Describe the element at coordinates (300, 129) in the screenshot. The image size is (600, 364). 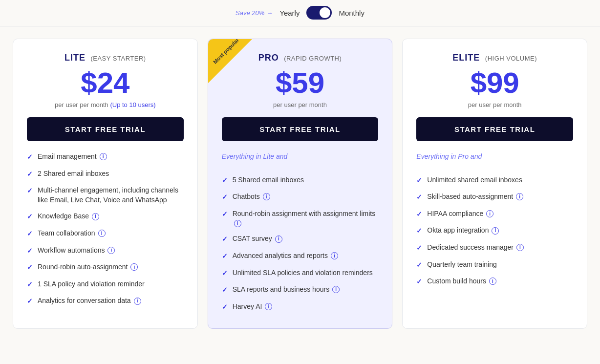
I see `cta-button-pro: START FREE TRIAL` at that location.